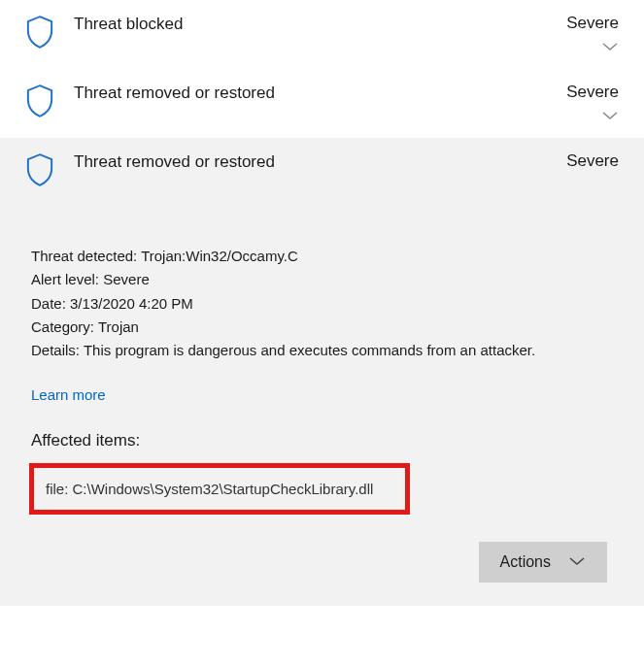 The image size is (644, 667). What do you see at coordinates (49, 303) in the screenshot?
I see `date-label: Date:` at bounding box center [49, 303].